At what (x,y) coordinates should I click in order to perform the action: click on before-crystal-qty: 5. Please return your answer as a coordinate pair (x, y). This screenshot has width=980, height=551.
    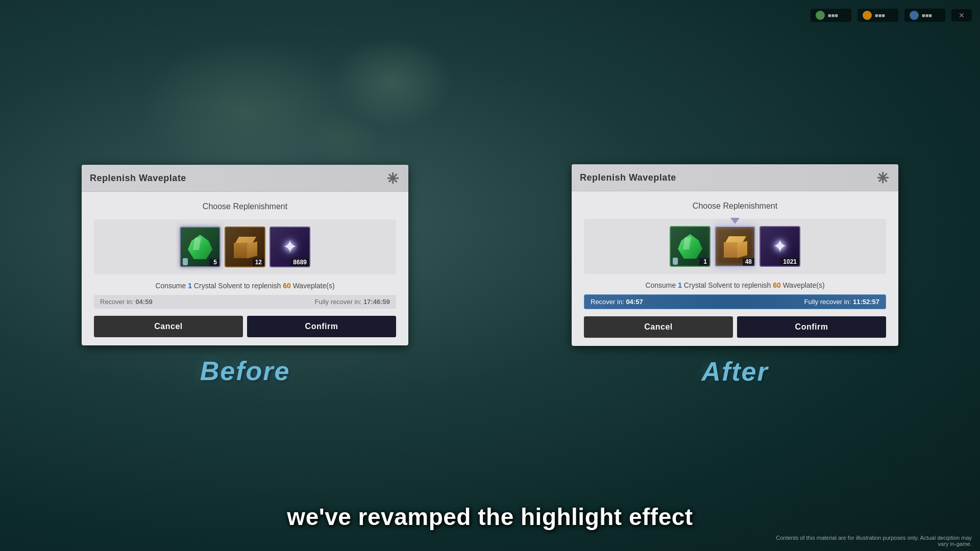
    Looking at the image, I should click on (214, 262).